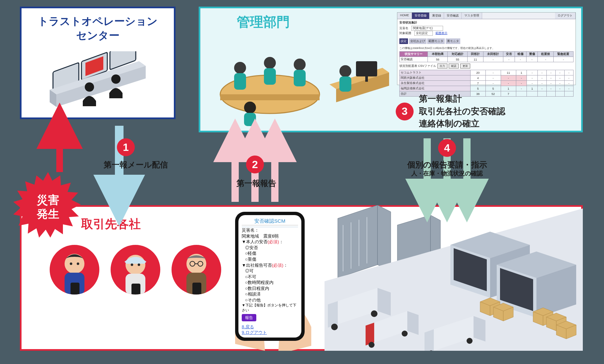 The image size is (604, 364). Describe the element at coordinates (436, 41) in the screenshot. I see `tab-scope: 範囲モニタ` at that location.